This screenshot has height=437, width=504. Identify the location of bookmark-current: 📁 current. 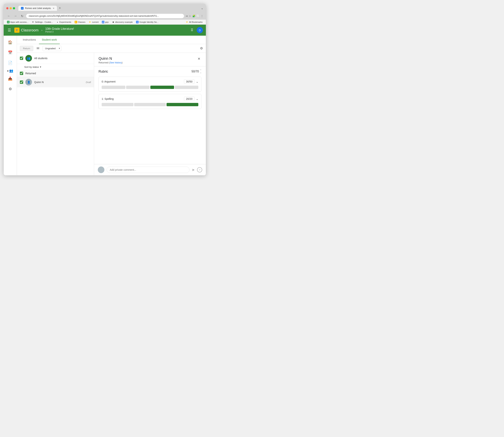
(94, 22).